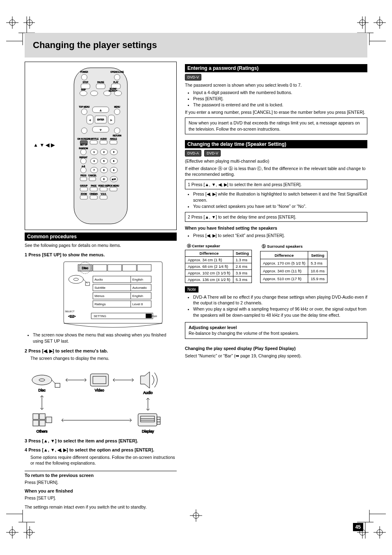 The image size is (392, 555). What do you see at coordinates (276, 161) in the screenshot?
I see `speaker-effective: (Effective when playing multi-channel au…` at bounding box center [276, 161].